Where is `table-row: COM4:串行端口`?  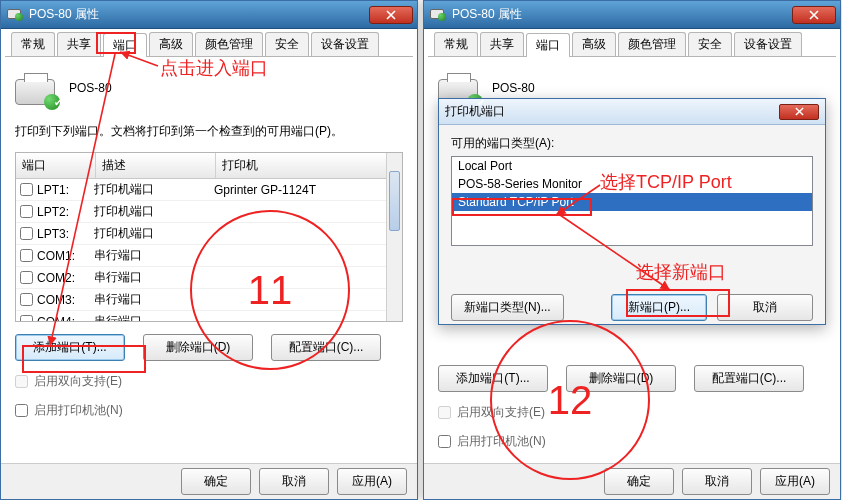 table-row: COM4:串行端口 is located at coordinates (209, 316).